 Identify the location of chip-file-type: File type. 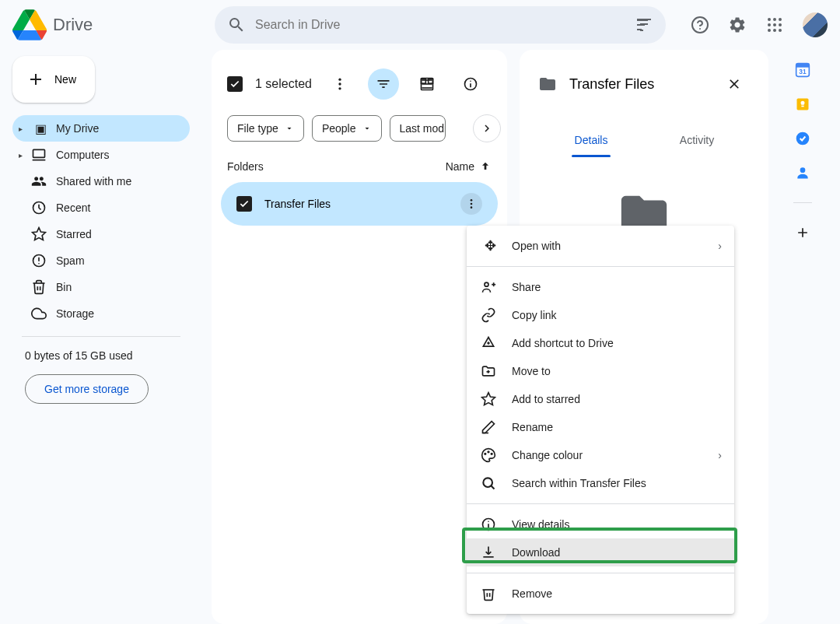
(266, 128).